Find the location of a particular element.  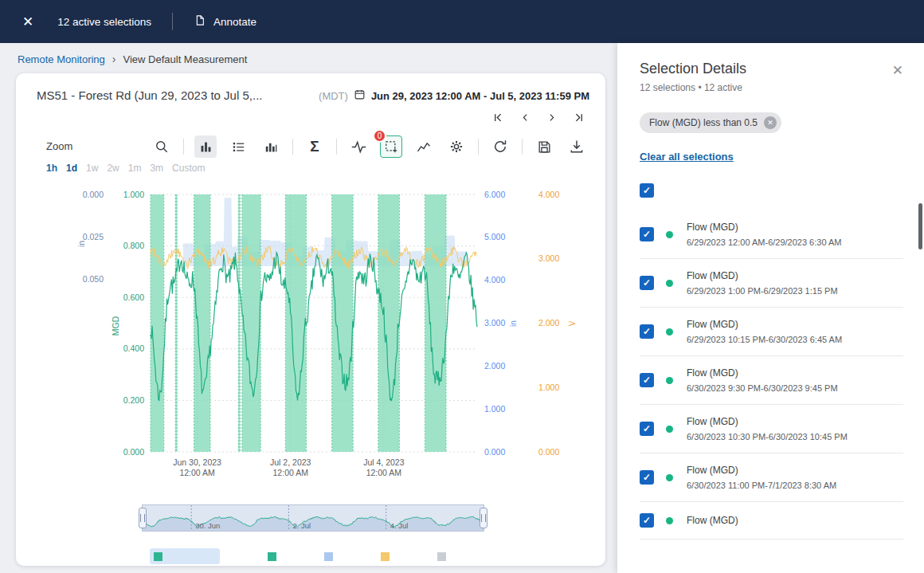

svg-text: 6.000 is located at coordinates (495, 194).